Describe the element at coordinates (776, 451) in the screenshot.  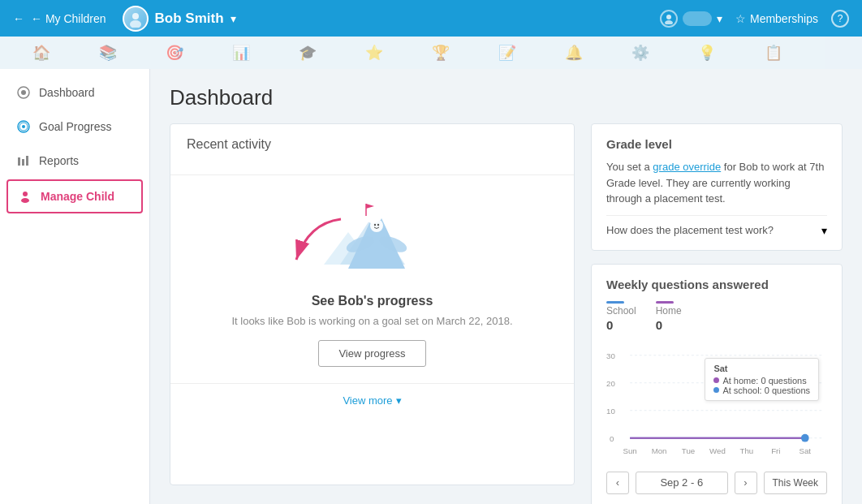
I see `svg-text: Fri` at that location.